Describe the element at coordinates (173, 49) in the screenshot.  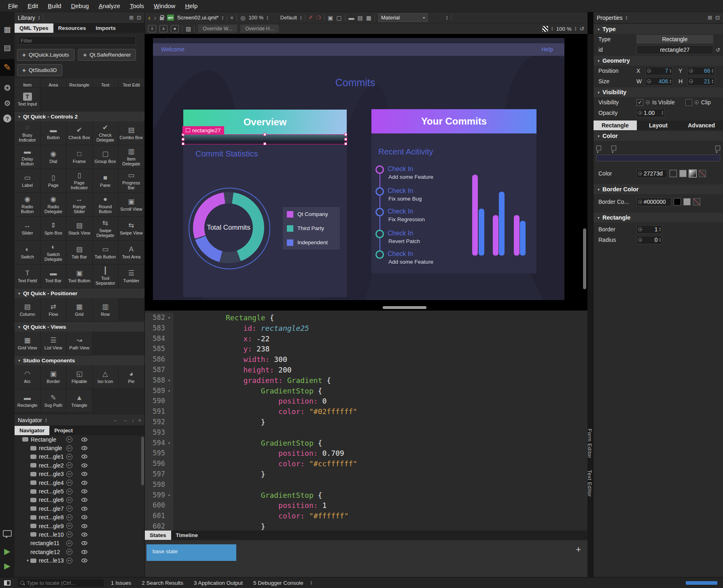
I see `welcome-link: Welcome` at that location.